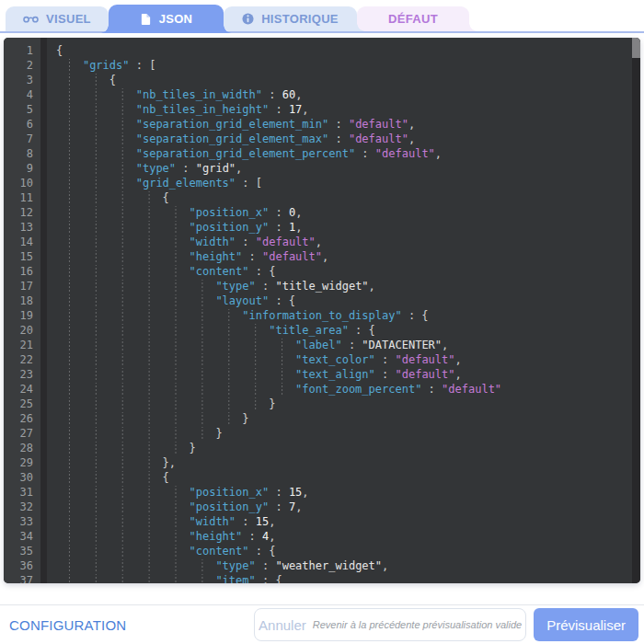 The height and width of the screenshot is (644, 644). What do you see at coordinates (342, 183) in the screenshot?
I see `code-line: "grid_elements" : [` at bounding box center [342, 183].